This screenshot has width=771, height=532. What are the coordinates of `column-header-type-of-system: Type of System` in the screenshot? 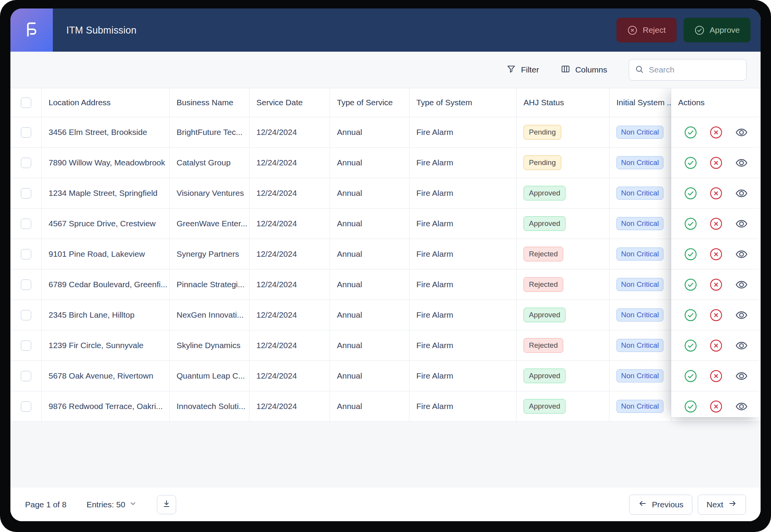 It's located at (463, 103).